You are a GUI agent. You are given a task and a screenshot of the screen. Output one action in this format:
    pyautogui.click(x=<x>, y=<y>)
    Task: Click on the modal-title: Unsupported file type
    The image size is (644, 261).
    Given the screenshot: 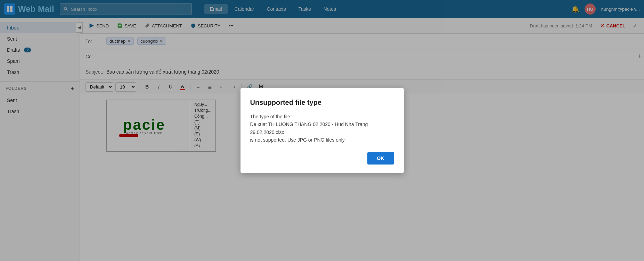 What is the action you would take?
    pyautogui.click(x=322, y=103)
    